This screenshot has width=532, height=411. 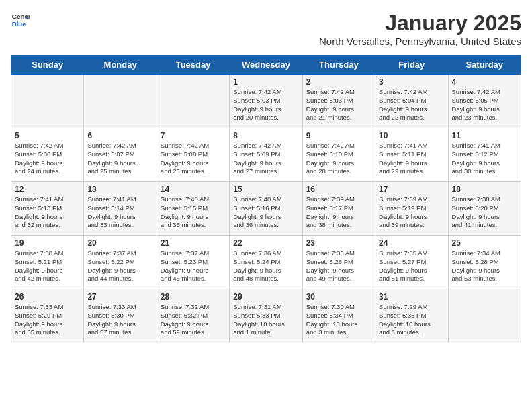 What do you see at coordinates (266, 158) in the screenshot?
I see `day-content: Sunrise: 7:42 AM Sunset: 5:09 PM Dayligh…` at bounding box center [266, 158].